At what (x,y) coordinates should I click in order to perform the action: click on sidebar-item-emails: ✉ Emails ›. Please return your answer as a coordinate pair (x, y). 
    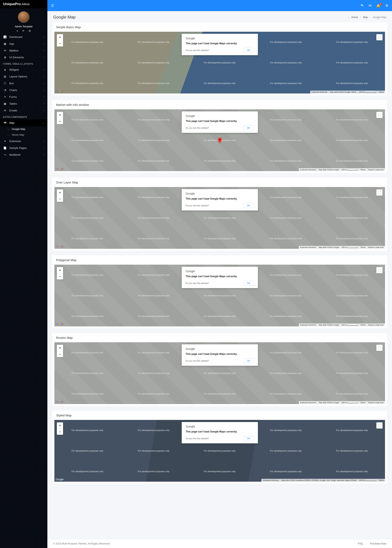
    Looking at the image, I should click on (24, 111).